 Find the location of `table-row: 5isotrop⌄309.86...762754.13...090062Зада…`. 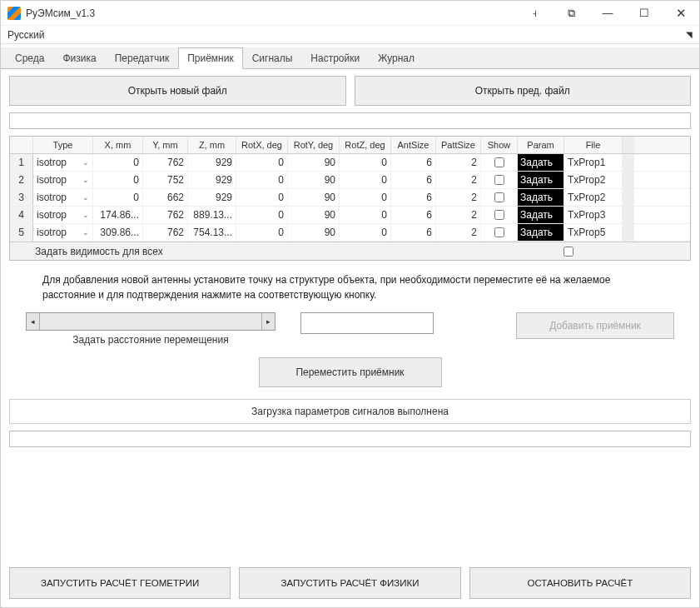

table-row: 5isotrop⌄309.86...762754.13...090062Зада… is located at coordinates (350, 233).